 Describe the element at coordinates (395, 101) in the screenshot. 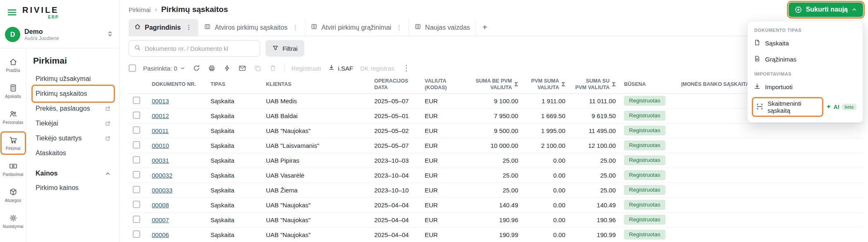

I see `cell-operacijos-data: 2025–05–07` at that location.